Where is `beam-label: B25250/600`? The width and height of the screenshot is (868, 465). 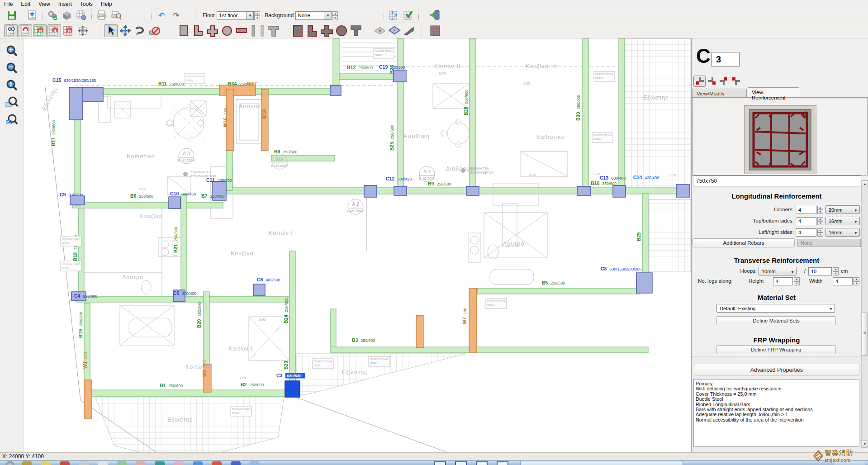 beam-label: B25250/600 is located at coordinates (392, 138).